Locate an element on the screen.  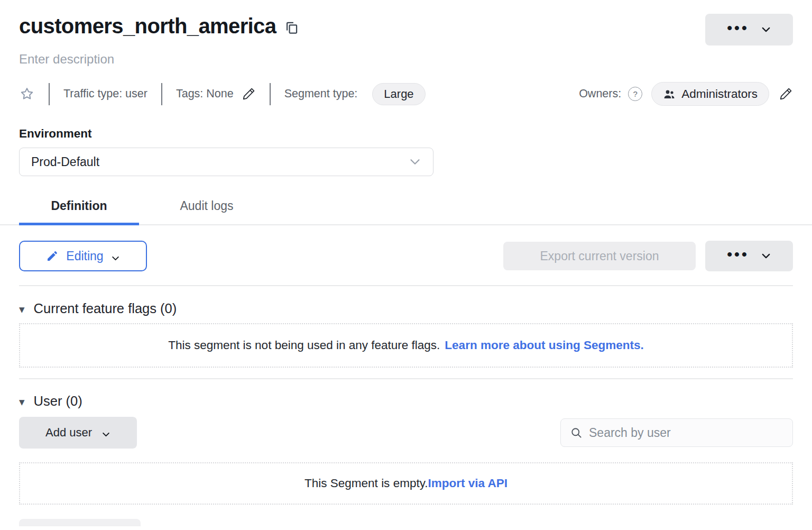
page-header: customers_north_america ••• is located at coordinates (406, 30).